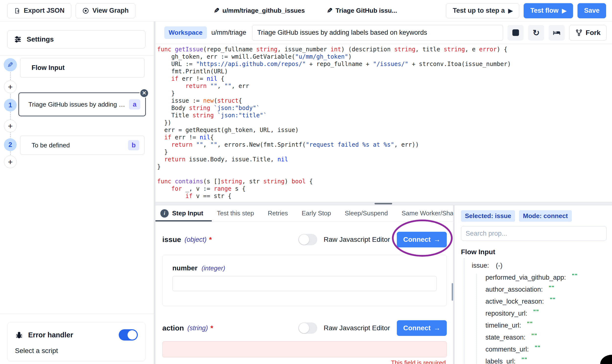 This screenshot has width=612, height=364. What do you see at coordinates (10, 65) in the screenshot?
I see `flow-input-node-icon: ✎` at bounding box center [10, 65].